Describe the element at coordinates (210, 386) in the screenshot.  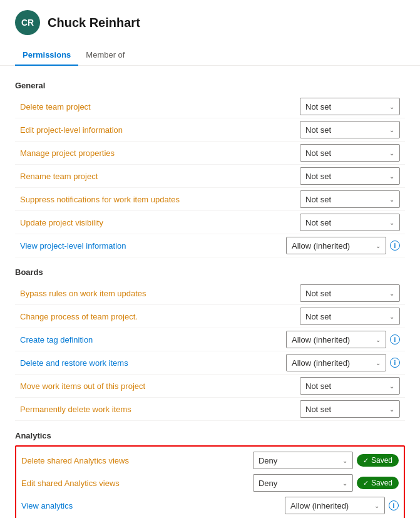
I see `table-row: Move work items out of this project Not …` at that location.